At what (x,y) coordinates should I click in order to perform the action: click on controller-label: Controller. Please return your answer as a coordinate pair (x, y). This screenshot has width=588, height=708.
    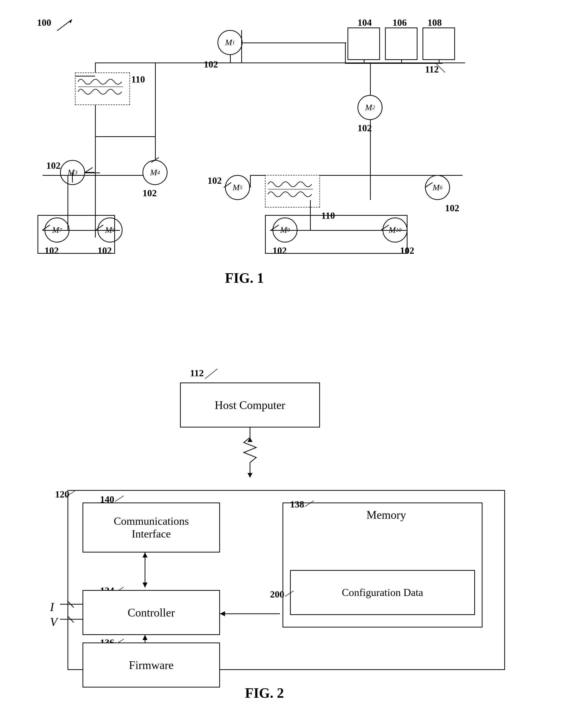
    Looking at the image, I should click on (151, 613).